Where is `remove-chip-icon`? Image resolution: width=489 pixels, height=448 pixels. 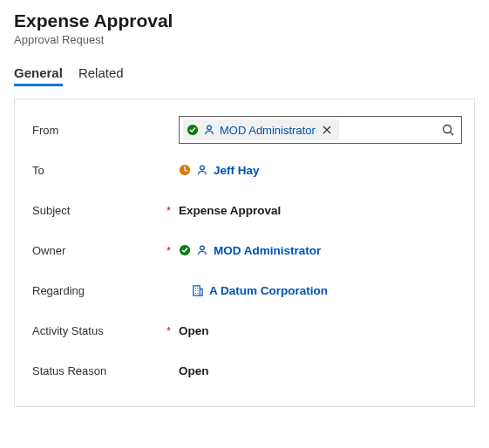 remove-chip-icon is located at coordinates (327, 130).